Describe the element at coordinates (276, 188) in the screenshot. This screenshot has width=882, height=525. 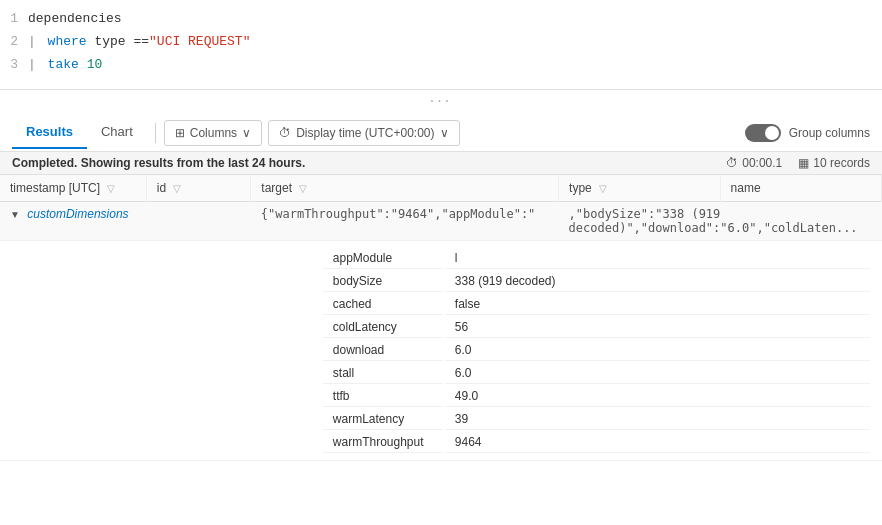
I see `col-header-target-label: target` at that location.